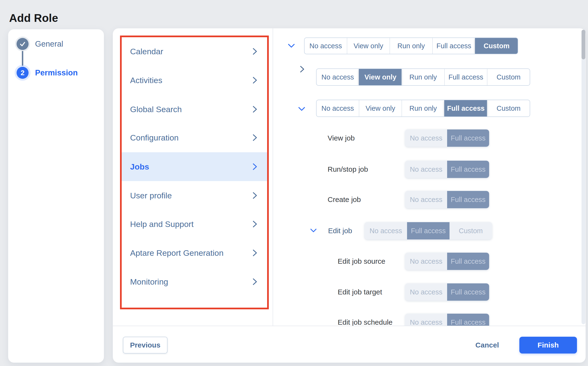  Describe the element at coordinates (145, 345) in the screenshot. I see `previous-button: Previous` at that location.